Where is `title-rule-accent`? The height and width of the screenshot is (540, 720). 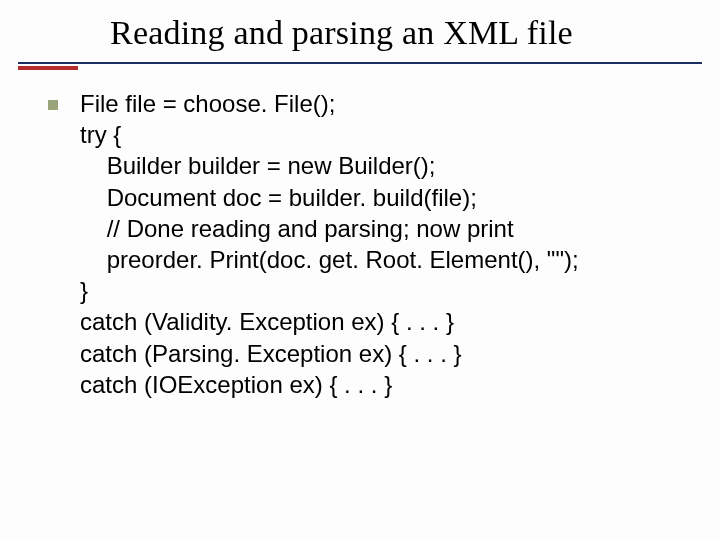
title-rule-accent is located at coordinates (48, 68).